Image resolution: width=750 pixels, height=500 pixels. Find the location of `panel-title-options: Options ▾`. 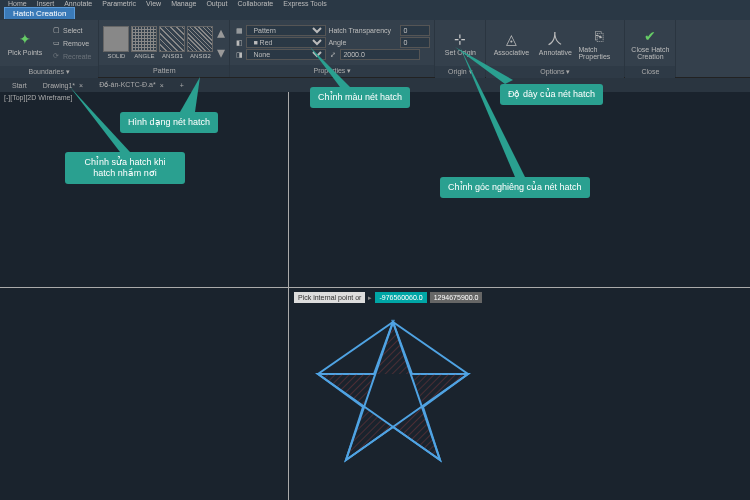

panel-title-options: Options ▾ is located at coordinates (555, 72).